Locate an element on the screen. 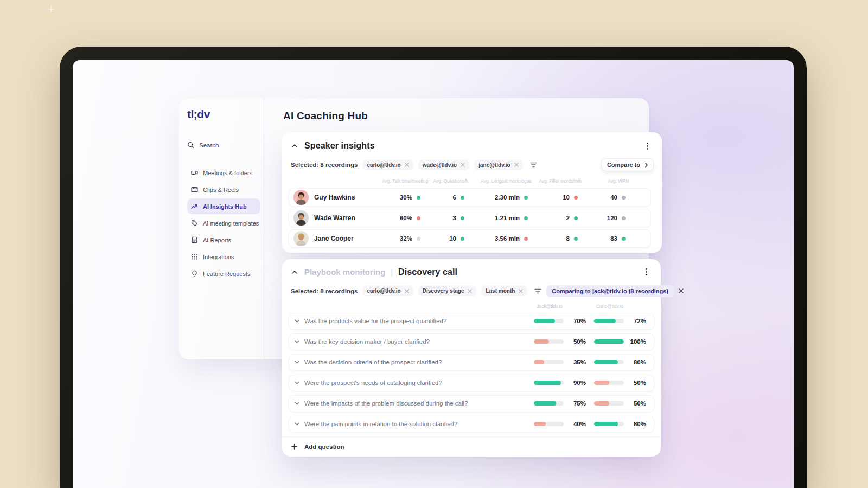  question-rows: Was the products value for the prospect … is located at coordinates (471, 375).